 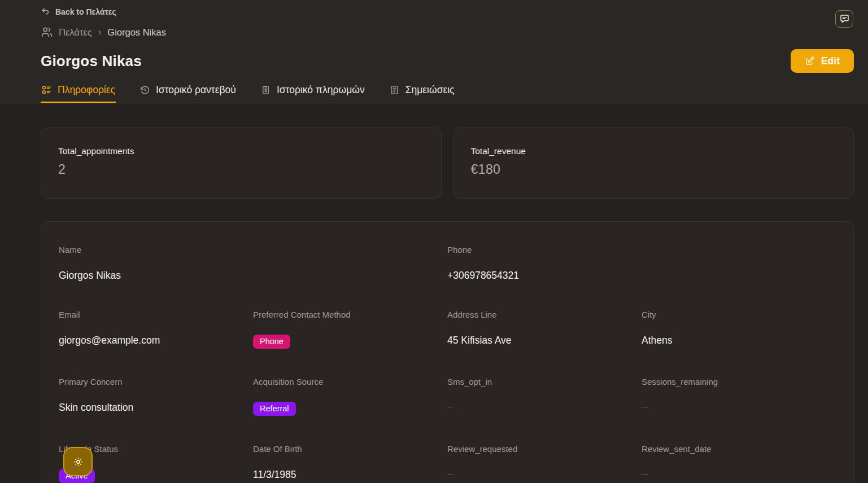 What do you see at coordinates (822, 61) in the screenshot?
I see `edit-button: Edit` at bounding box center [822, 61].